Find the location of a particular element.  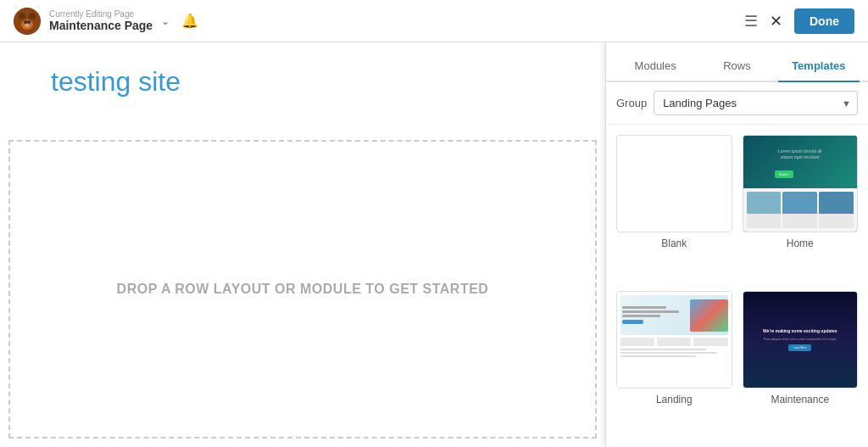

topbar-right: ☰ ✕ Done is located at coordinates (799, 21).